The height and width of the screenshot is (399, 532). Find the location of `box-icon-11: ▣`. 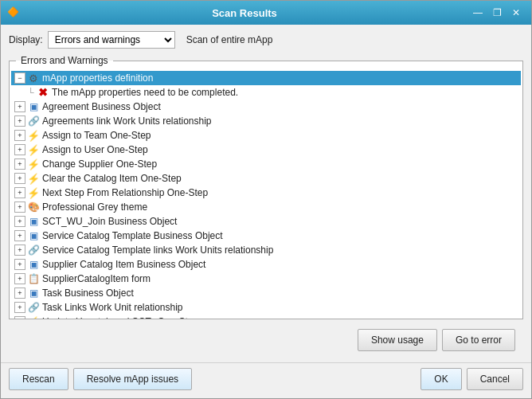

box-icon-11: ▣ is located at coordinates (33, 264).